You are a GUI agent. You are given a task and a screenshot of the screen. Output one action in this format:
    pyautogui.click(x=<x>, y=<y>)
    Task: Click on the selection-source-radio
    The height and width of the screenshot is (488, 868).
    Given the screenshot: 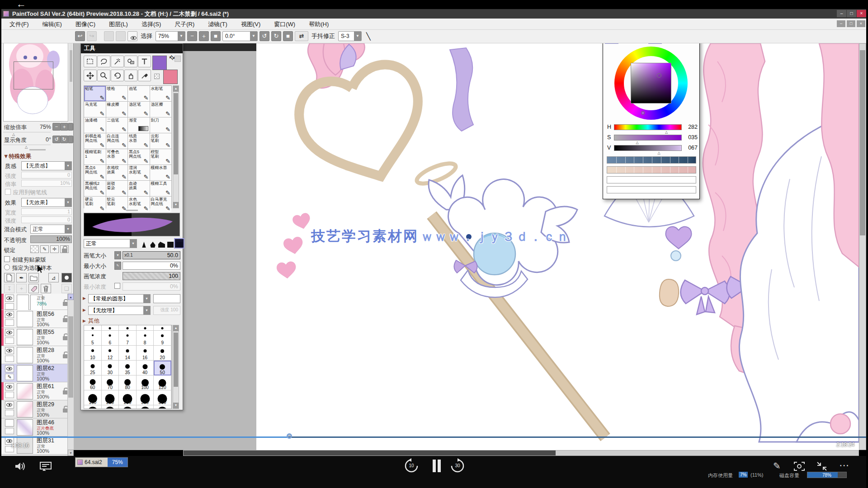 What is the action you would take?
    pyautogui.click(x=7, y=267)
    